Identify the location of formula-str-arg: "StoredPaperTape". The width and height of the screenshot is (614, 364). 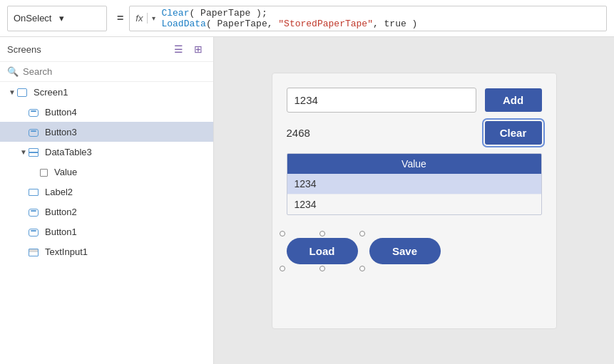
(325, 24).